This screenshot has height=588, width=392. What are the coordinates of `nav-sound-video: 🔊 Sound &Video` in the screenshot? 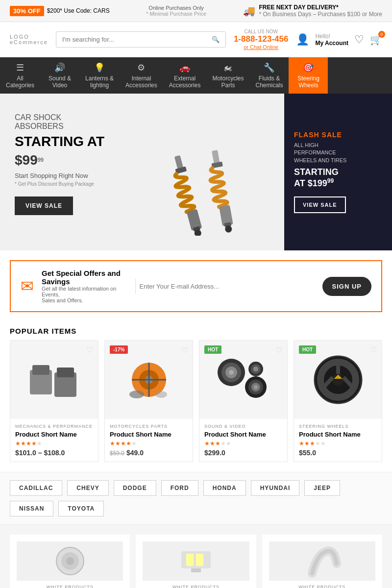 It's located at (60, 75).